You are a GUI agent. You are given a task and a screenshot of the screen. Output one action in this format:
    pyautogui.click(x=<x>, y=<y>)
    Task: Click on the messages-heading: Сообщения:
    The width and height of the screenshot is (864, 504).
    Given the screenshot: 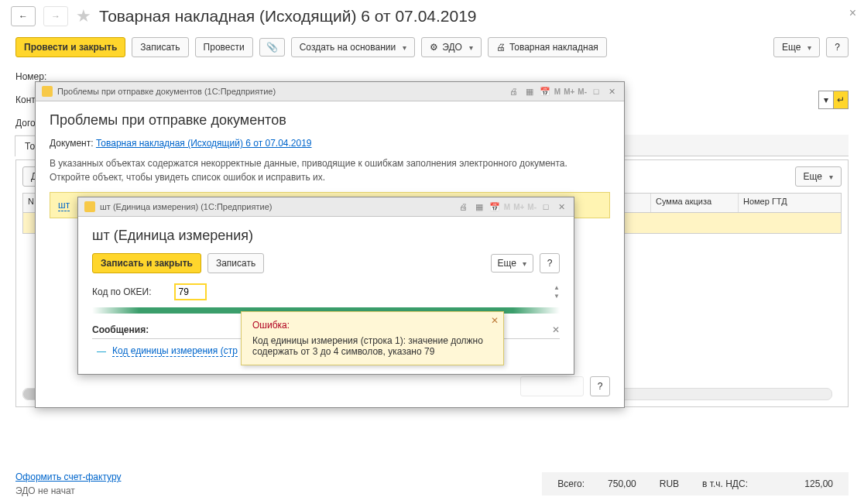 What is the action you would take?
    pyautogui.click(x=121, y=330)
    